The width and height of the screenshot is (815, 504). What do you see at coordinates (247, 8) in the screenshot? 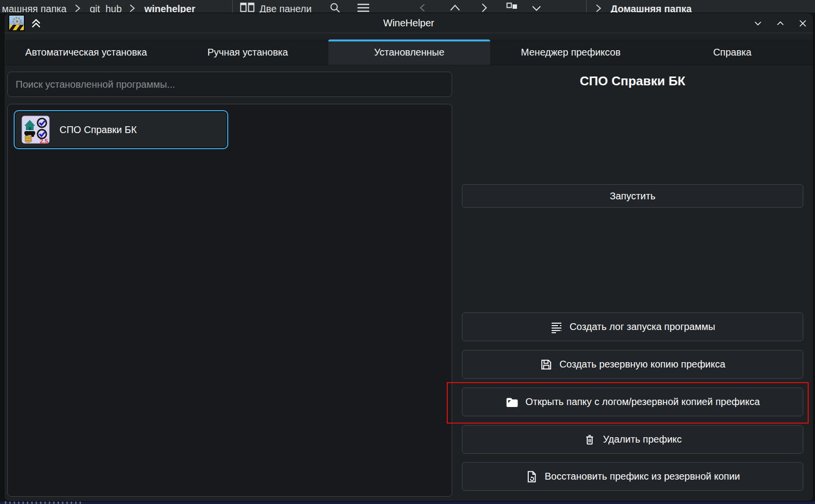
I see `dual-pane-icon` at bounding box center [247, 8].